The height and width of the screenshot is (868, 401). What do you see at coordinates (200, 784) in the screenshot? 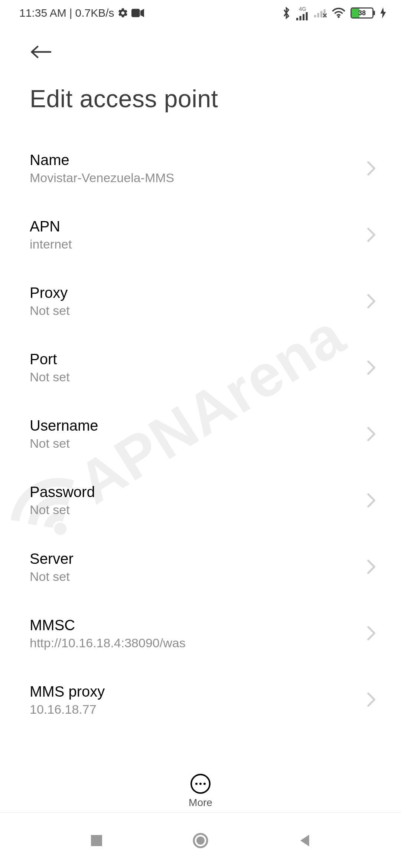
I see `more-icon` at bounding box center [200, 784].